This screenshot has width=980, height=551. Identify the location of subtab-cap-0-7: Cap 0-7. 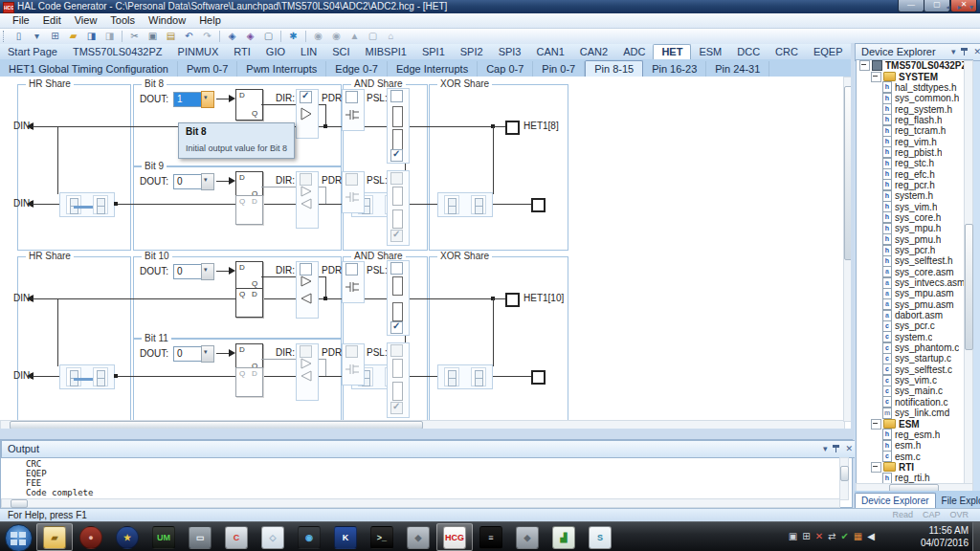
(505, 69).